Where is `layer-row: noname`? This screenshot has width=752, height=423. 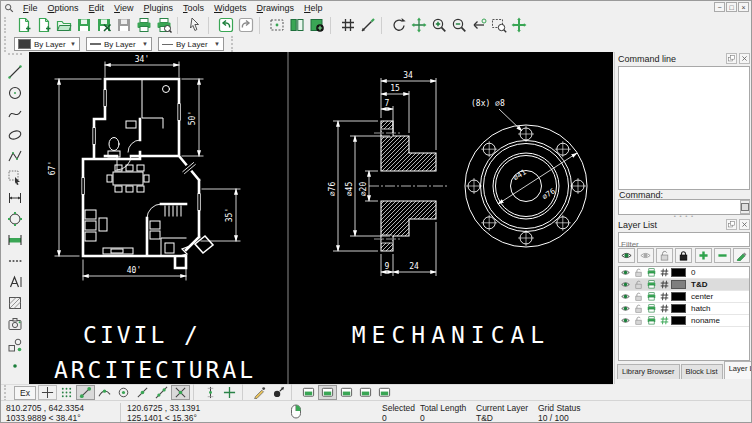 layer-row: noname is located at coordinates (684, 321).